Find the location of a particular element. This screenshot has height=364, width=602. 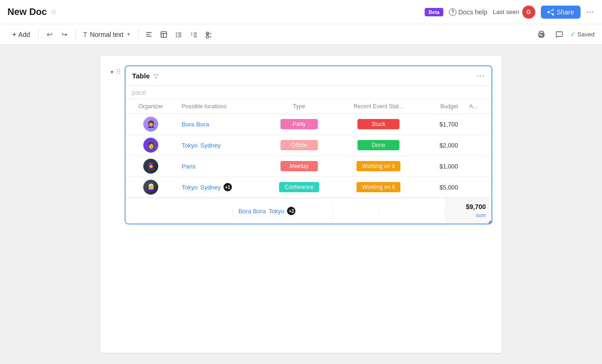

last-seen-label: Last seen is located at coordinates (506, 12).